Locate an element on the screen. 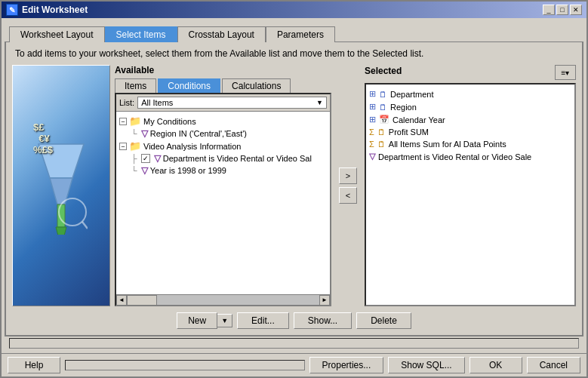 This screenshot has width=588, height=378. checkbox-icon: ✓ is located at coordinates (146, 158).